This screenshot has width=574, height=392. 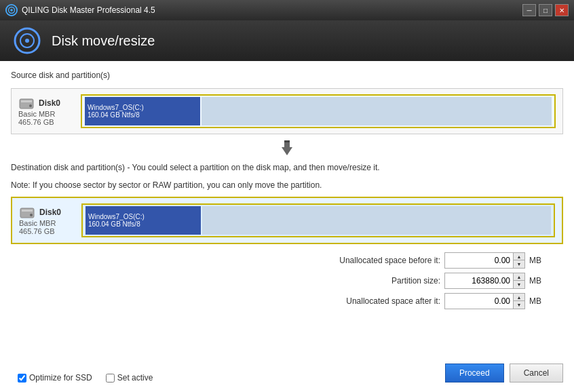 I want to click on options-row: Optimize for SSD Set active, so click(x=85, y=378).